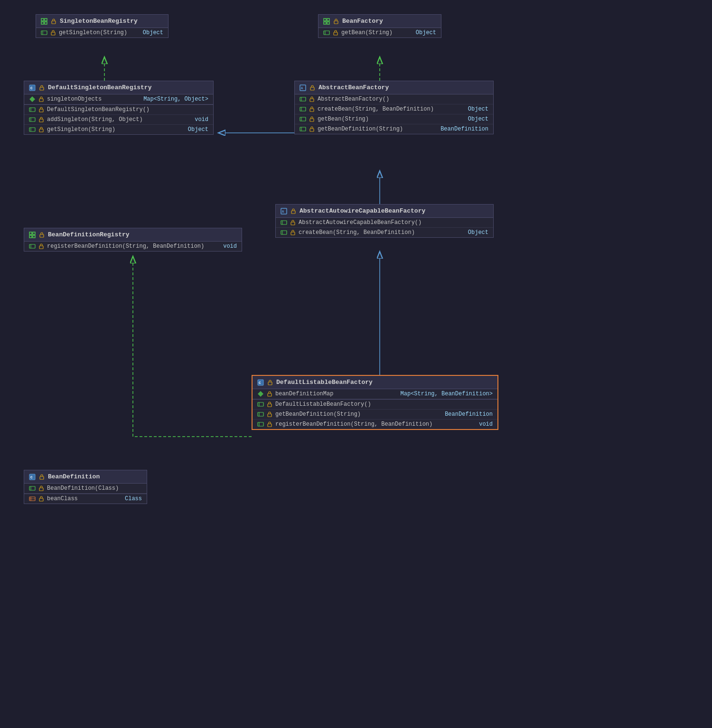 This screenshot has height=728, width=712. Describe the element at coordinates (312, 88) in the screenshot. I see `lock-icon-abf` at that location.